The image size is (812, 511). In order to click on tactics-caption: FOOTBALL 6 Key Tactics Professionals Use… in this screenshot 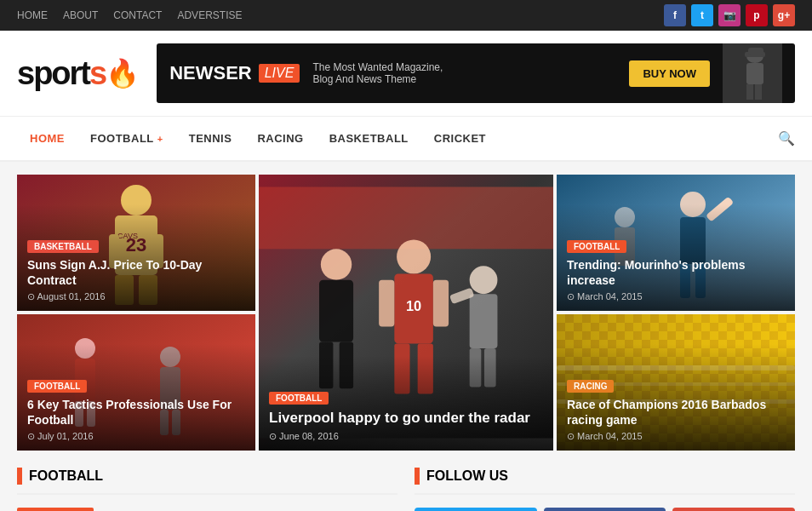, I will do `click(136, 397)`.